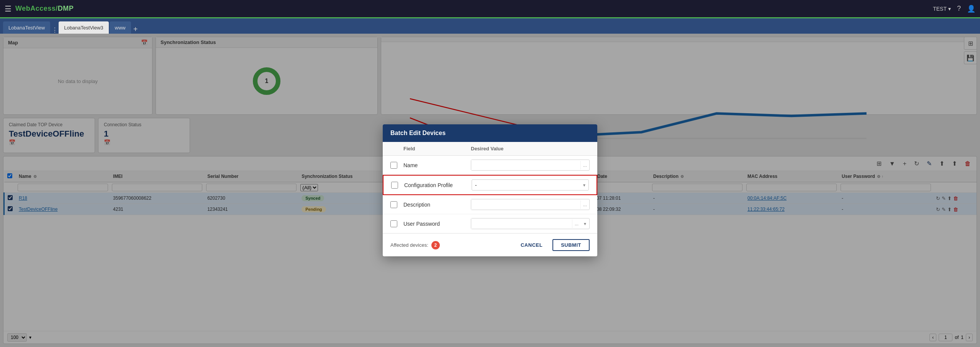  I want to click on hamburger-icon: ☰, so click(8, 9).